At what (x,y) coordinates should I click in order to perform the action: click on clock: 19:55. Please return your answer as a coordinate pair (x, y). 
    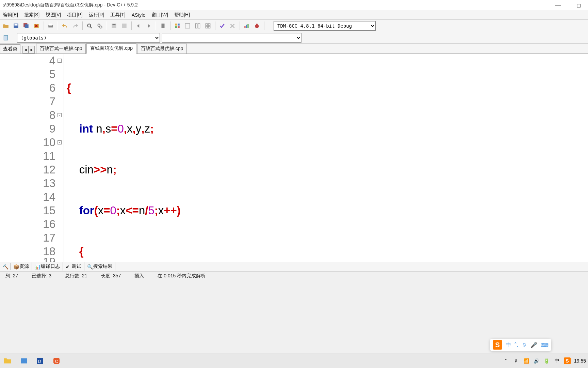
    Looking at the image, I should click on (580, 361).